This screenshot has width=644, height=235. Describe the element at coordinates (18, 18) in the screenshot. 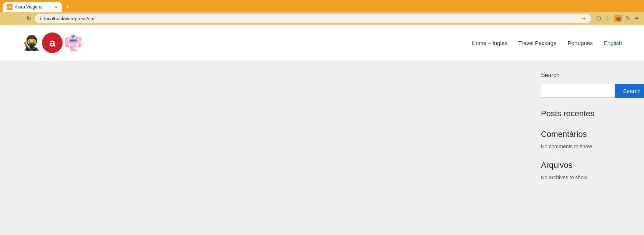

I see `forward-button: →` at that location.